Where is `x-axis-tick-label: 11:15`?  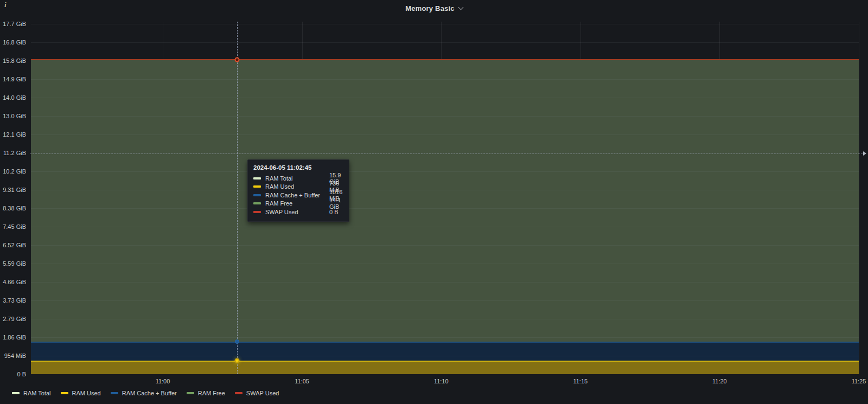
x-axis-tick-label: 11:15 is located at coordinates (580, 381).